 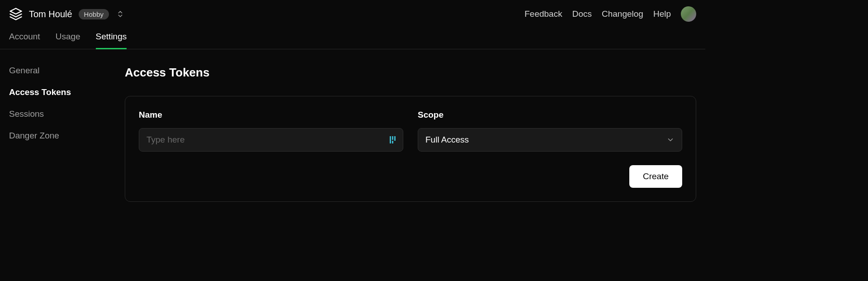 I want to click on logo-icon, so click(x=16, y=14).